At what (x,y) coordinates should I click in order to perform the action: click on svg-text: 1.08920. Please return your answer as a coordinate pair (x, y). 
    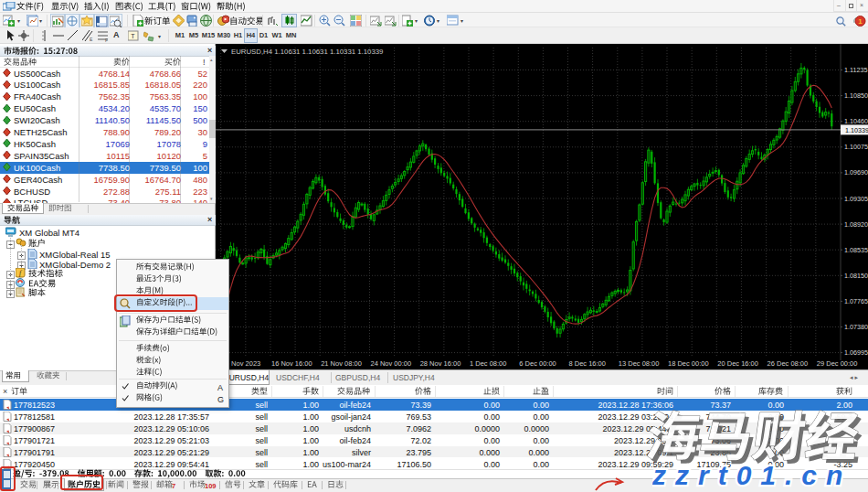
    Looking at the image, I should click on (856, 225).